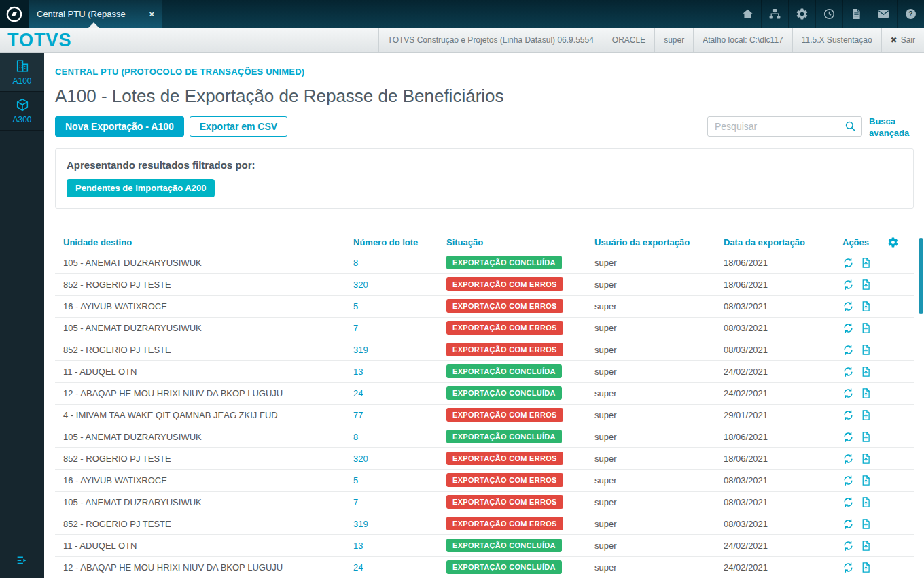  I want to click on clock-icon, so click(829, 14).